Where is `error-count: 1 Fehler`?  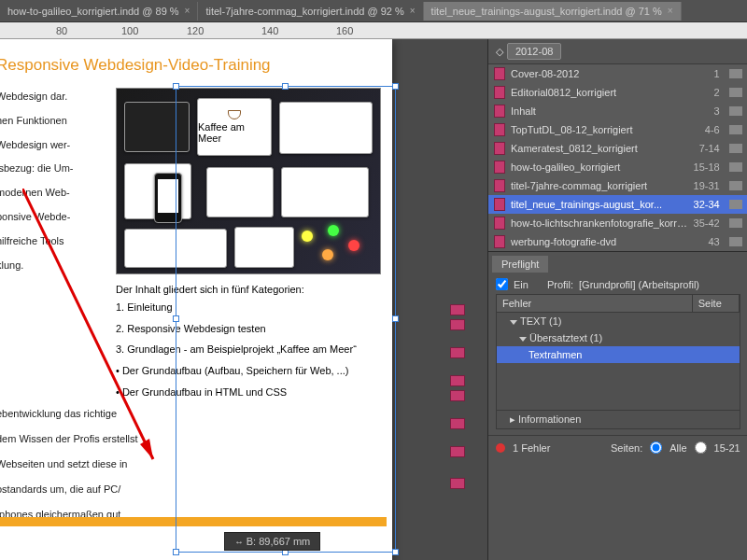 error-count: 1 Fehler is located at coordinates (531, 448).